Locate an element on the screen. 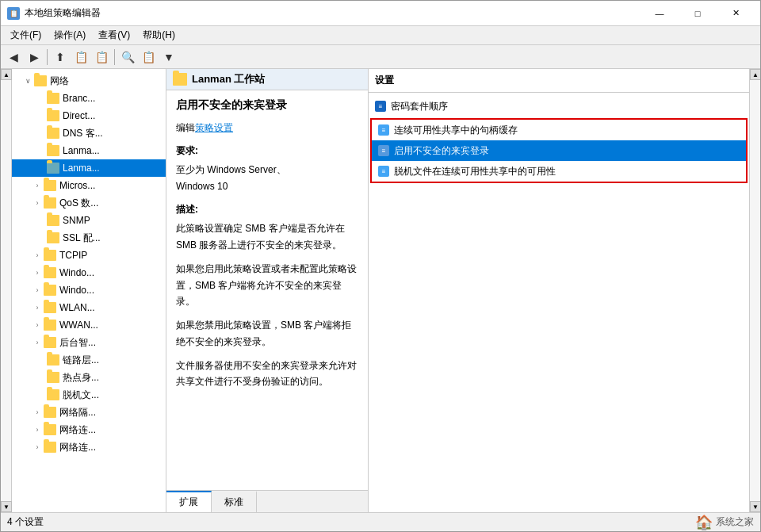  right-scroll-track is located at coordinates (755, 290).